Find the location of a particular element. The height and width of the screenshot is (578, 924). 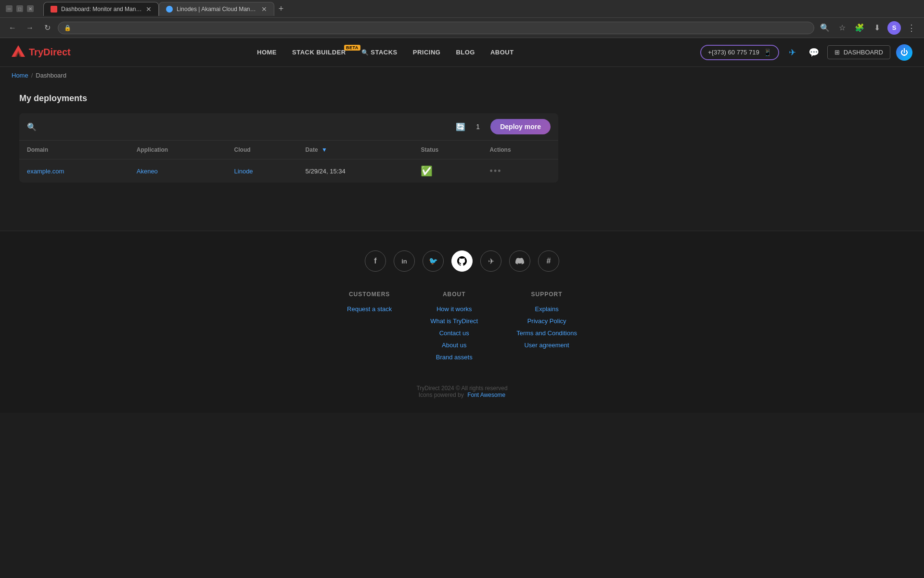

nav-blog: BLOG is located at coordinates (465, 52).